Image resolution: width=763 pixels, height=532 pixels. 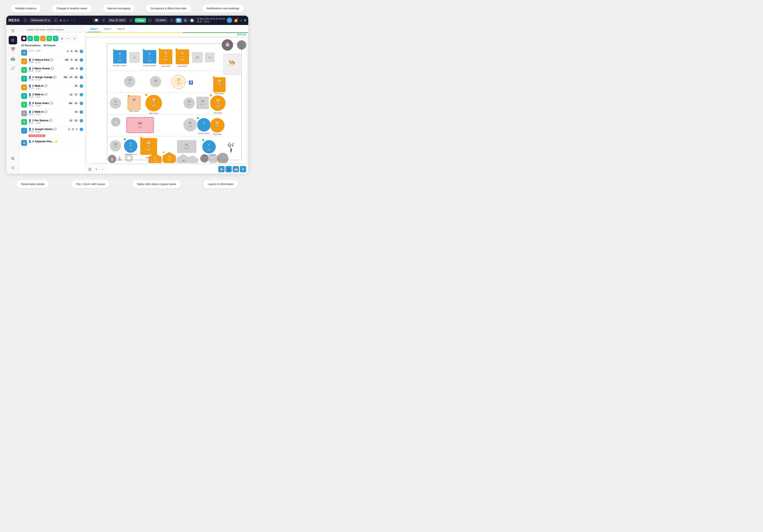 What do you see at coordinates (62, 39) in the screenshot?
I see `filter-btn-block: ⊘` at bounding box center [62, 39].